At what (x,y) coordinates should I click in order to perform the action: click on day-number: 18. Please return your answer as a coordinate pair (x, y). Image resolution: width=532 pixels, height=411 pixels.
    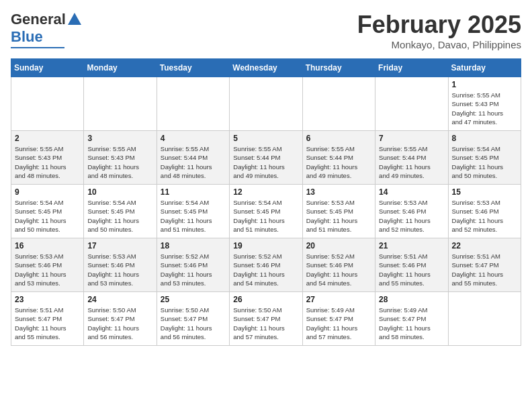
    Looking at the image, I should click on (193, 246).